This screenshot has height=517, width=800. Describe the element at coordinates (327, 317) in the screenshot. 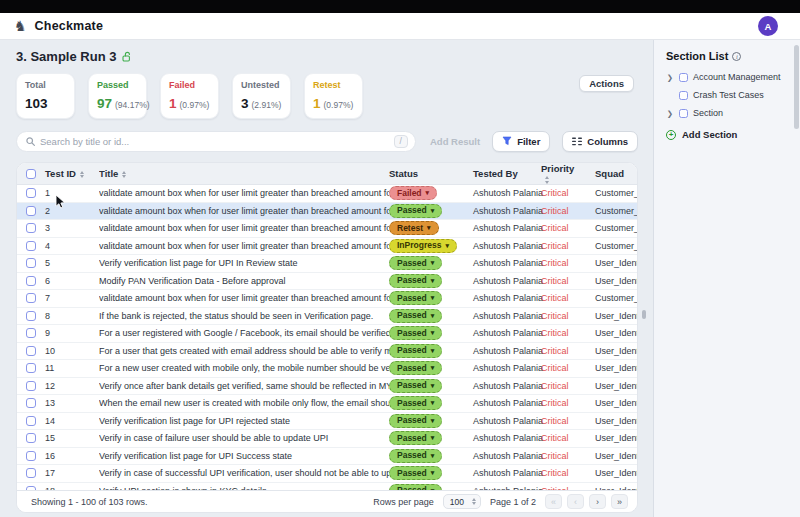

I see `table-row: 8If the bank is rejected, the status sho…` at that location.